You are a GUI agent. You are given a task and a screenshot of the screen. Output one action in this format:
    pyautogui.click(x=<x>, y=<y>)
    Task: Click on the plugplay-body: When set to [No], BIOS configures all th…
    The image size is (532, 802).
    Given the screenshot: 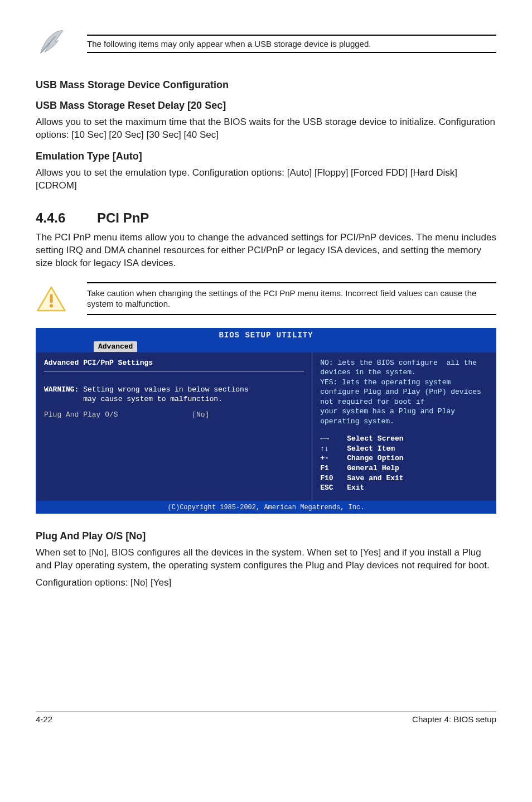 What is the action you would take?
    pyautogui.click(x=266, y=559)
    